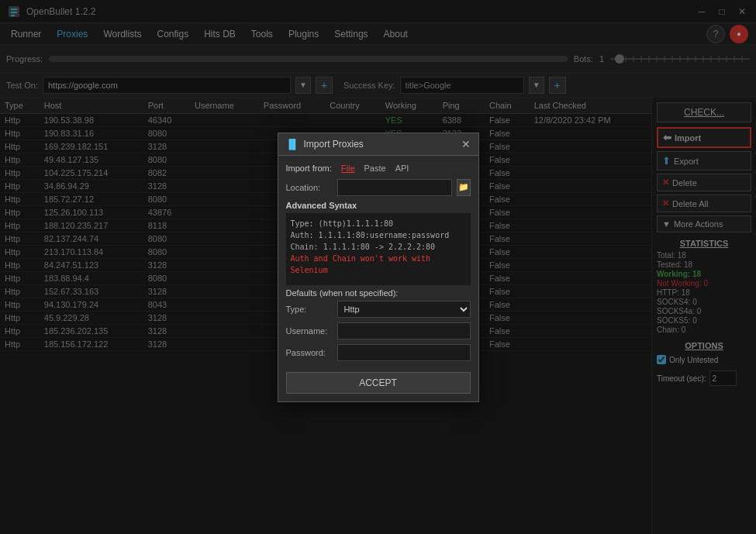 Image resolution: width=756 pixels, height=534 pixels. I want to click on type-row: Type: Http Socks4 Socks4a Socks5, so click(378, 309).